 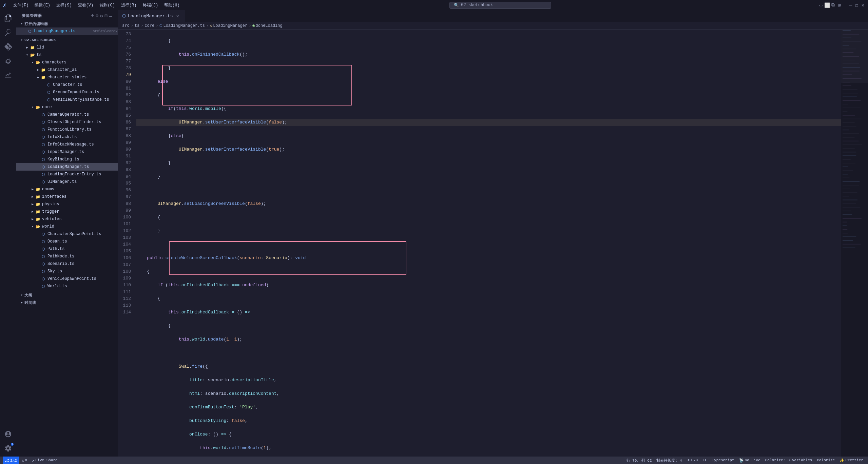 I want to click on close-button: ✕, so click(x=863, y=5).